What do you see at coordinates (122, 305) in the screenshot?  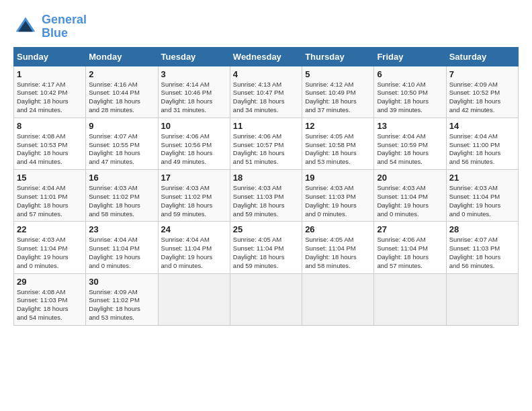 I see `day-info: Sunrise: 4:09 AM Sunset: 11:02 PM Daylig…` at bounding box center [122, 305].